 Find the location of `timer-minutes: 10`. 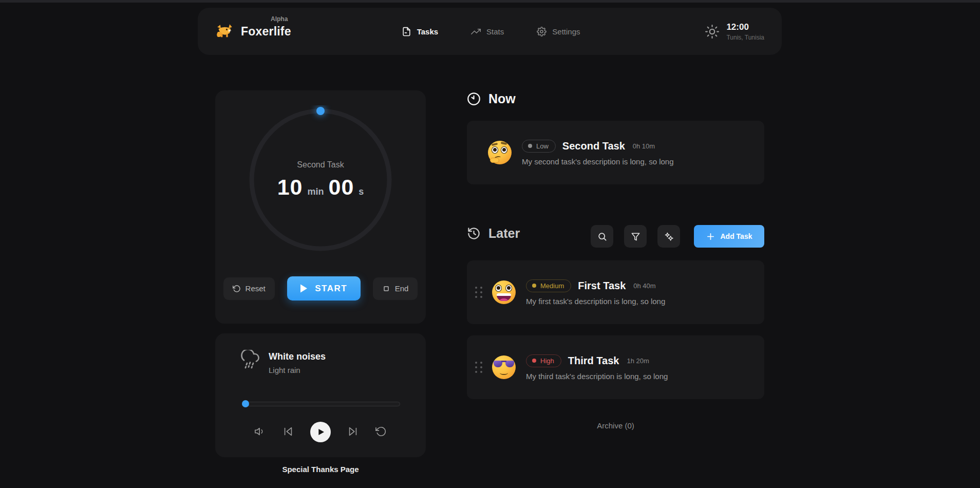

timer-minutes: 10 is located at coordinates (290, 187).